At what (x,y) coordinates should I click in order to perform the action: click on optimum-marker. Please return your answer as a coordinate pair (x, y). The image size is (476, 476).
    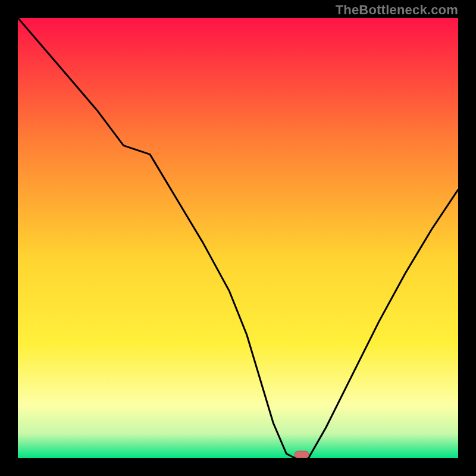
    Looking at the image, I should click on (302, 455).